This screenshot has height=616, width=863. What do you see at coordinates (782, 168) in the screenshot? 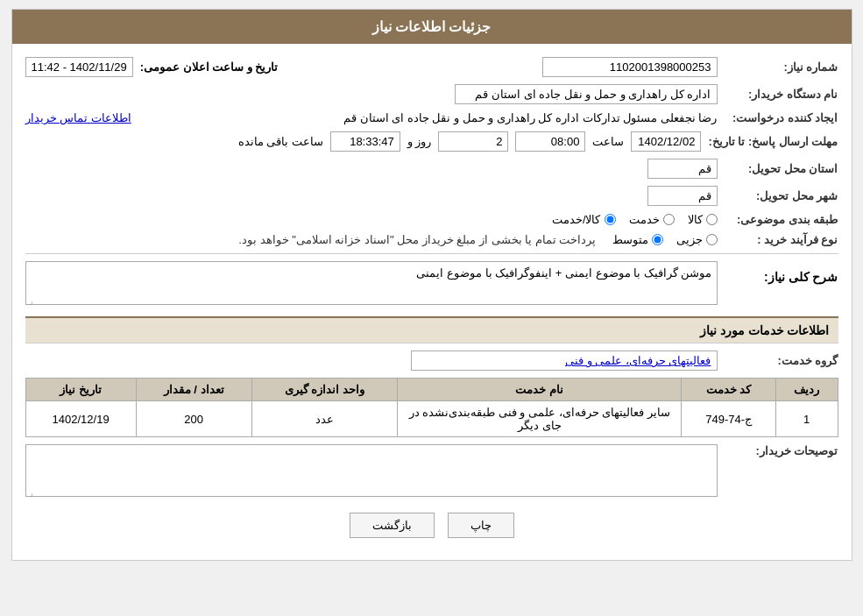
I see `ostan-label: استان محل تحویل:` at bounding box center [782, 168].